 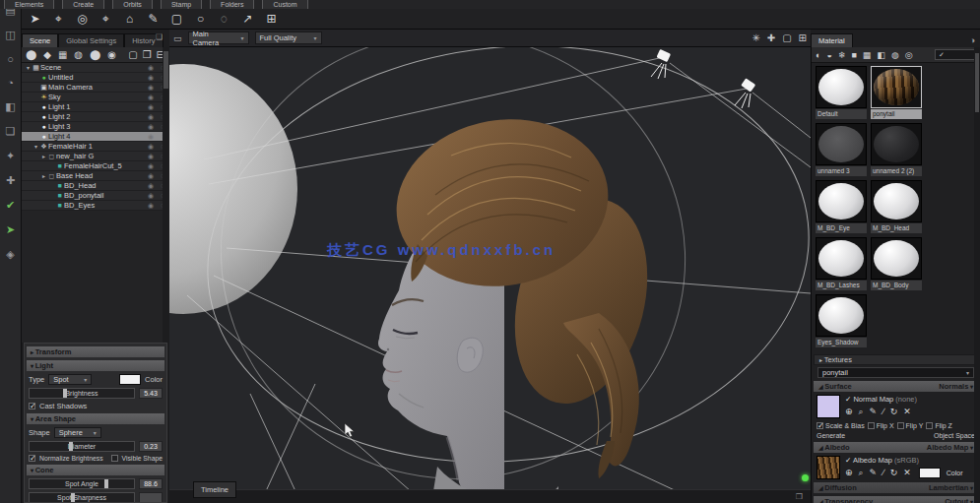 I want to click on layout-grid-icon: ⊞, so click(x=803, y=37).